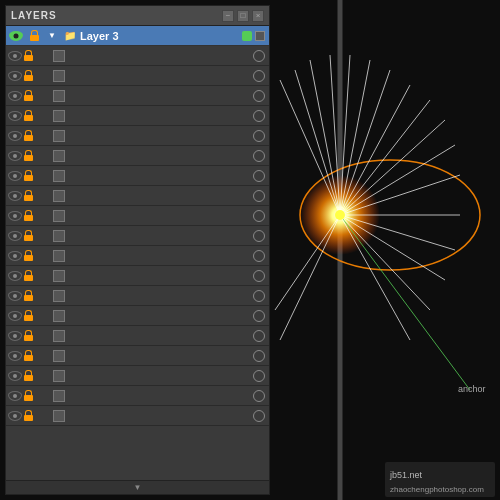 This screenshot has height=500, width=500. I want to click on maximize-button: □, so click(243, 16).